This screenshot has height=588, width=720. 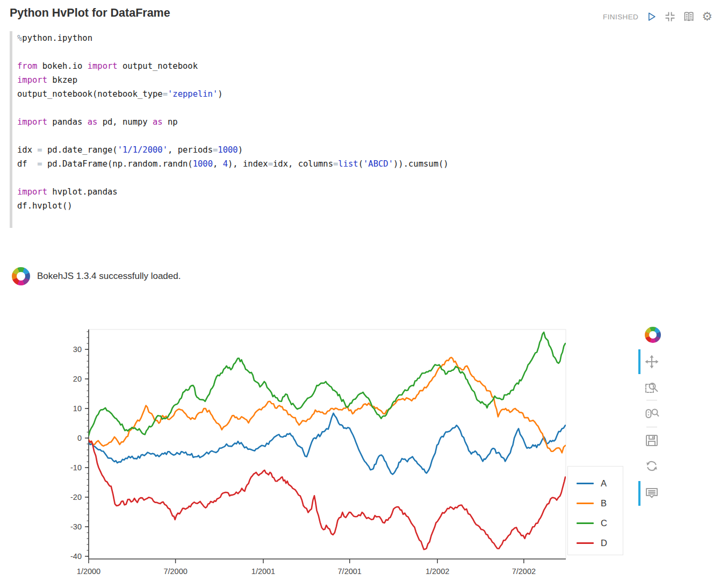 I want to click on bokehjs-message-text: BokehJS 1.3.4 successfully loaded., so click(x=109, y=276).